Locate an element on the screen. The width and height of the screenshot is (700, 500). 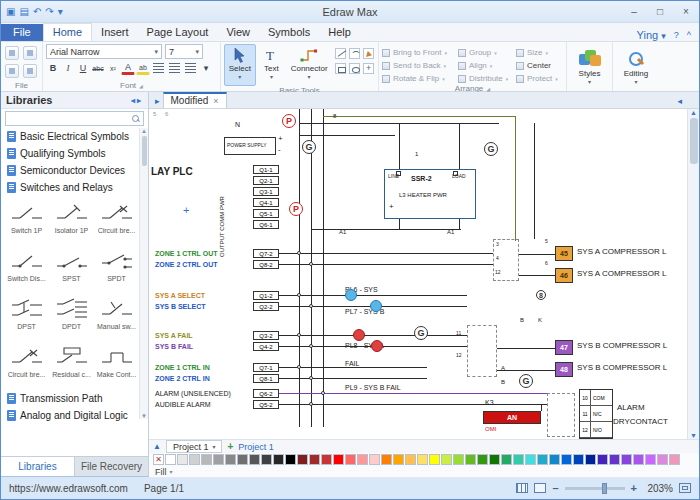
tab-file-recovery: File Recovery is located at coordinates (112, 466).